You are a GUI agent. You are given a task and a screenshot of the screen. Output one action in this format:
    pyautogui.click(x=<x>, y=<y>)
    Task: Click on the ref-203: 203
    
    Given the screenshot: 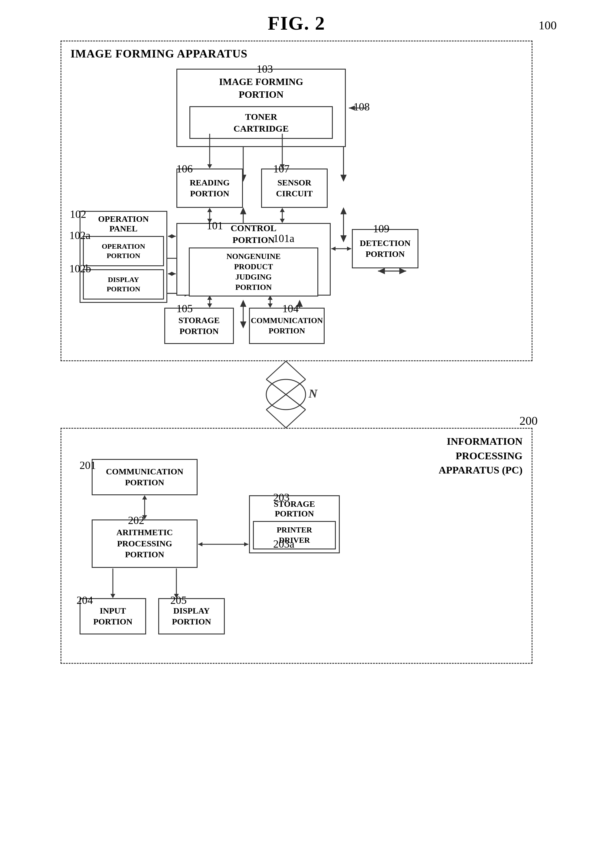 What is the action you would take?
    pyautogui.click(x=282, y=497)
    